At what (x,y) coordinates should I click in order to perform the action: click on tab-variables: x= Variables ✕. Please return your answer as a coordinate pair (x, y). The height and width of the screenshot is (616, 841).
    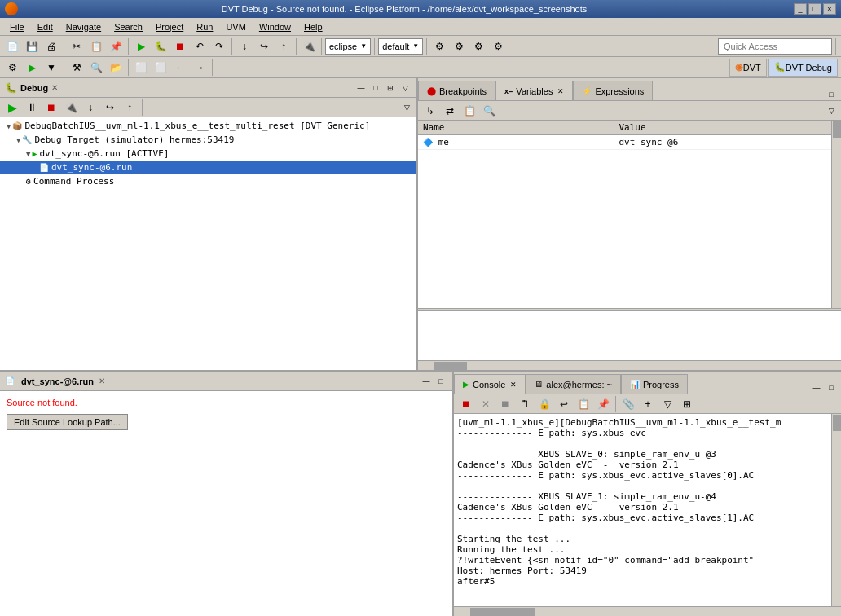
    Looking at the image, I should click on (535, 90).